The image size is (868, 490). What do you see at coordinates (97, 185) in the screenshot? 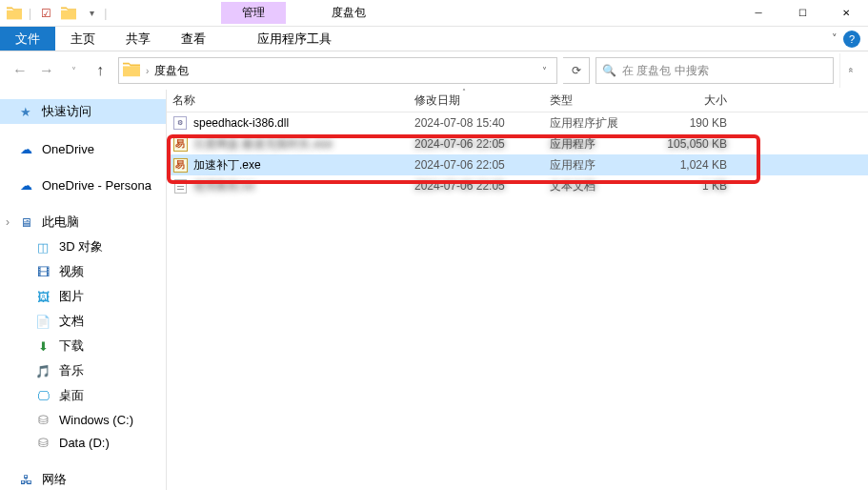
I see `sidebar-label: OneDrive - Persona` at bounding box center [97, 185].